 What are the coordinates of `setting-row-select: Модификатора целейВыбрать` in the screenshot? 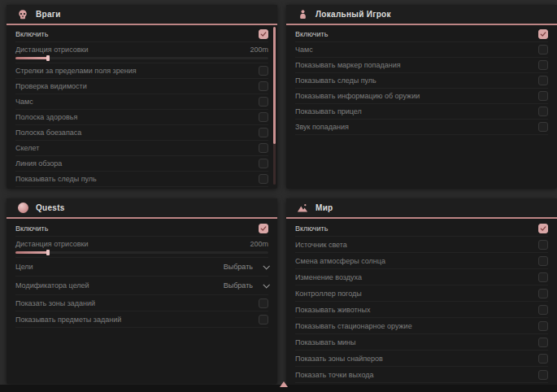 It's located at (141, 286).